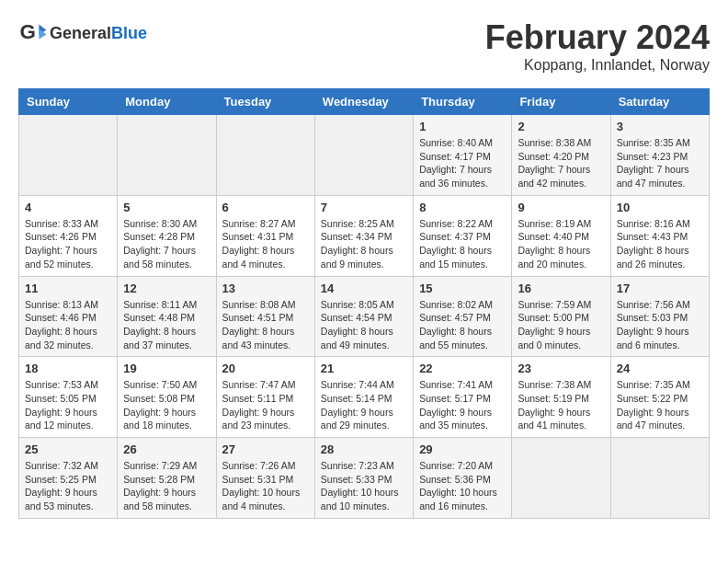  What do you see at coordinates (364, 397) in the screenshot?
I see `calendar-cell: 21Sunrise: 7:44 AM Sunset: 5:14 PM Dayli…` at bounding box center [364, 397].